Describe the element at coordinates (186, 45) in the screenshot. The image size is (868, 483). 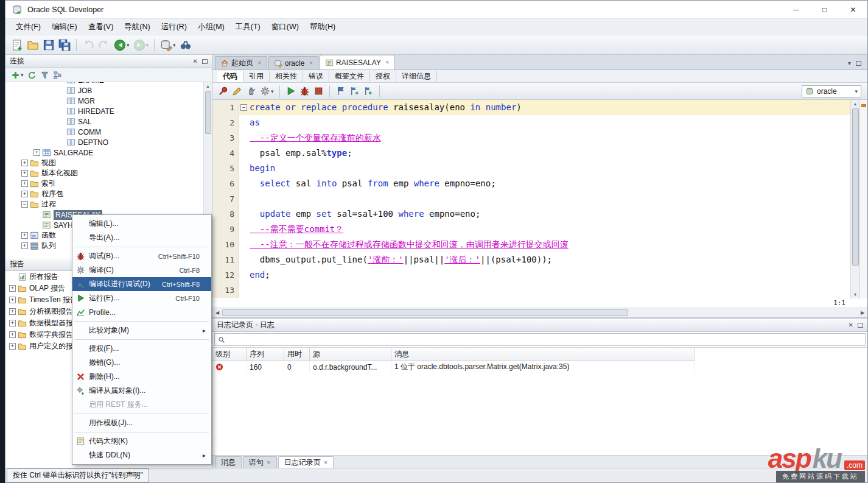
I see `search-button` at that location.